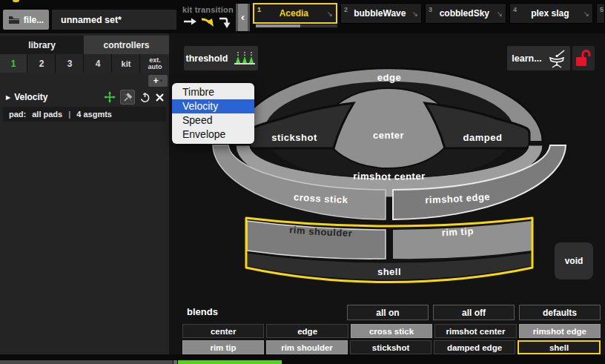  What do you see at coordinates (8, 98) in the screenshot?
I see `expander-triangle-icon: ▶` at bounding box center [8, 98].